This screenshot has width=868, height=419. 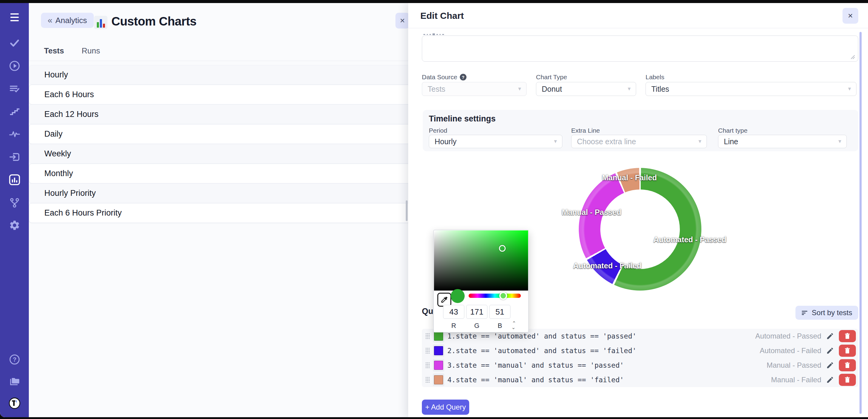 What do you see at coordinates (790, 351) in the screenshot?
I see `query-label: Automated - Failed` at bounding box center [790, 351].